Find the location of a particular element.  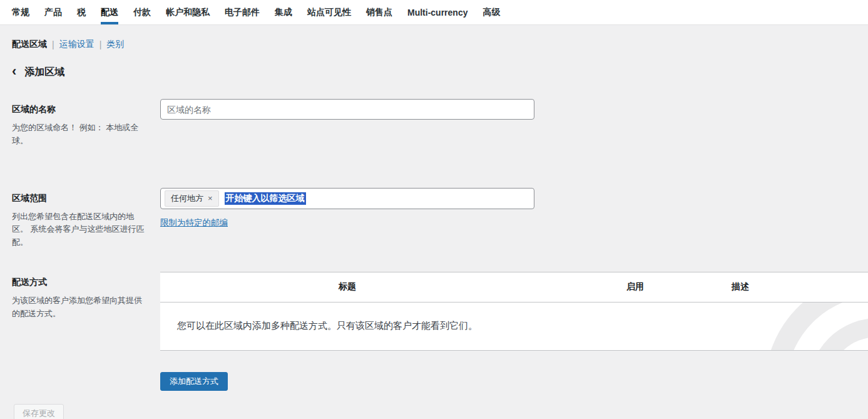

shipping-methods-empty-text: 您可以在此区域内添加多种配送方式。只有该区域的客户才能看到它们。 is located at coordinates (319, 326).